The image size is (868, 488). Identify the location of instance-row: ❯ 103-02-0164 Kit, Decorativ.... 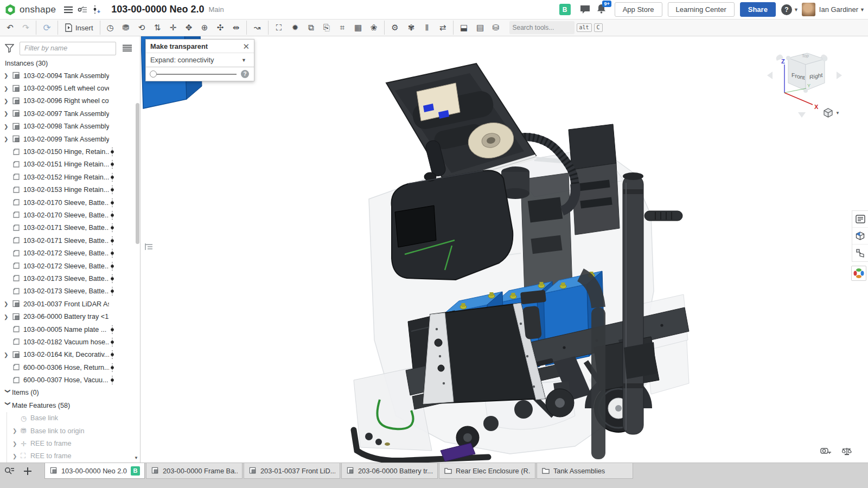
(67, 355).